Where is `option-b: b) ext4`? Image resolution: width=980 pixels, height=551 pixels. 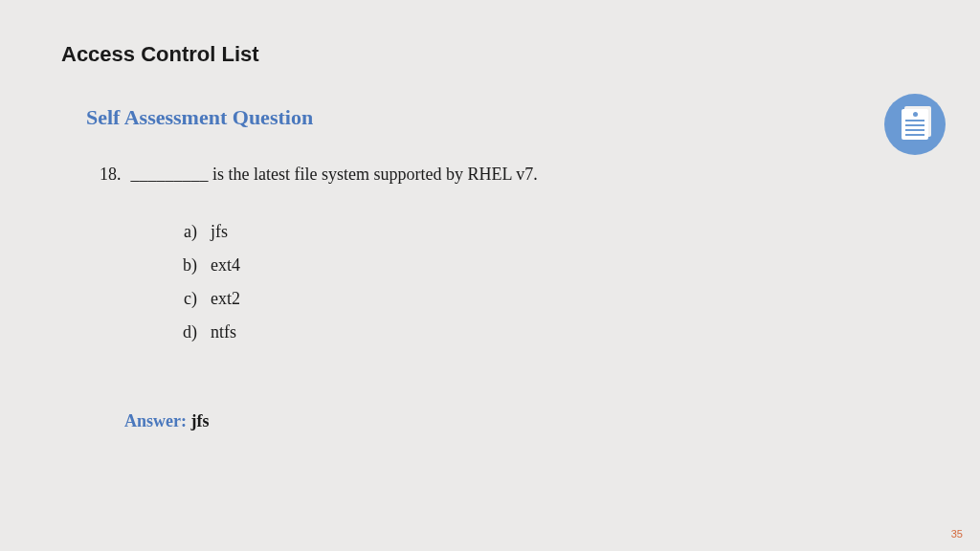 option-b: b) ext4 is located at coordinates (209, 266).